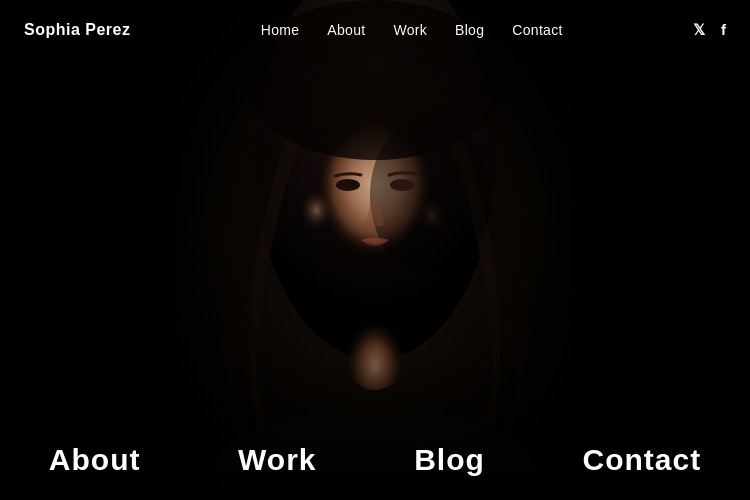 This screenshot has height=500, width=750. What do you see at coordinates (346, 30) in the screenshot?
I see `nav-about: About` at bounding box center [346, 30].